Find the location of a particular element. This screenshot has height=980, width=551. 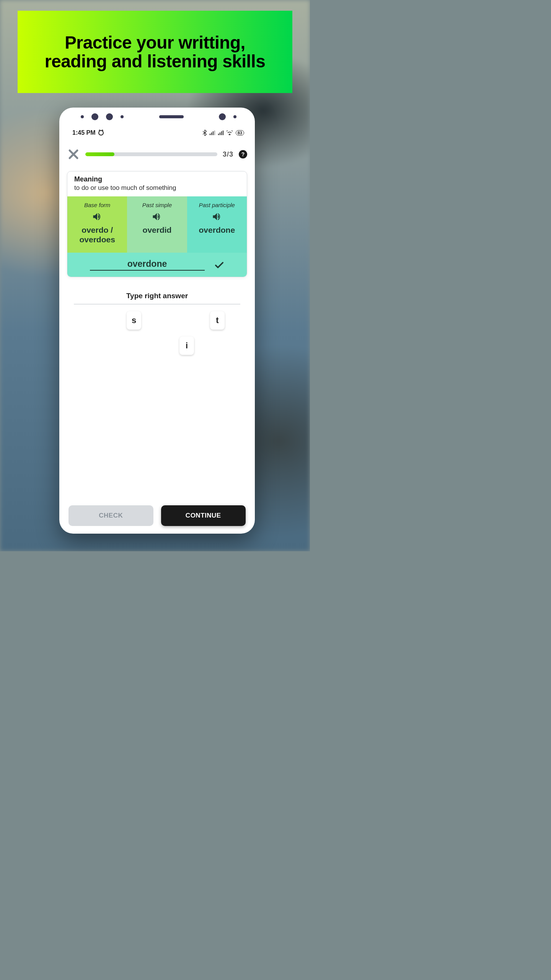

device-hardware-bar is located at coordinates (157, 117).